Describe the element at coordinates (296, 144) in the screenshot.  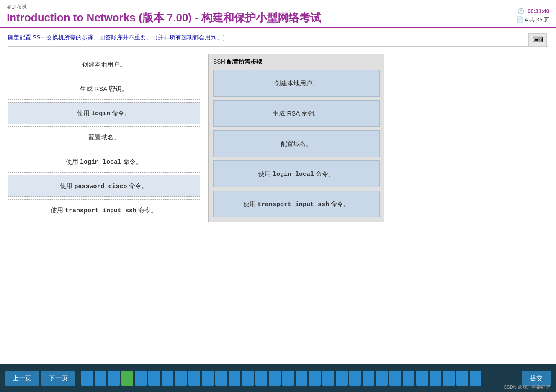
I see `drop-item-3-text: 配置域名。` at that location.